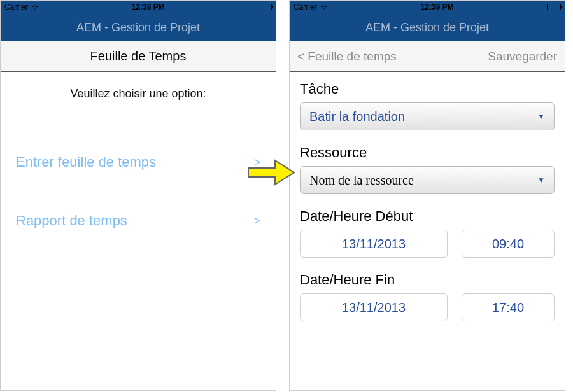 The height and width of the screenshot is (392, 573). I want to click on end-label: Date/Heure Fin, so click(427, 280).